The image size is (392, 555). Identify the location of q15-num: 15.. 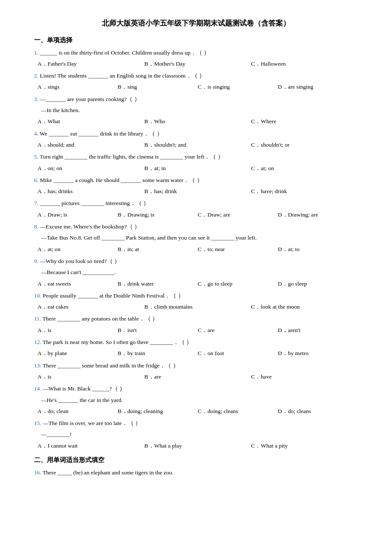
(37, 423).